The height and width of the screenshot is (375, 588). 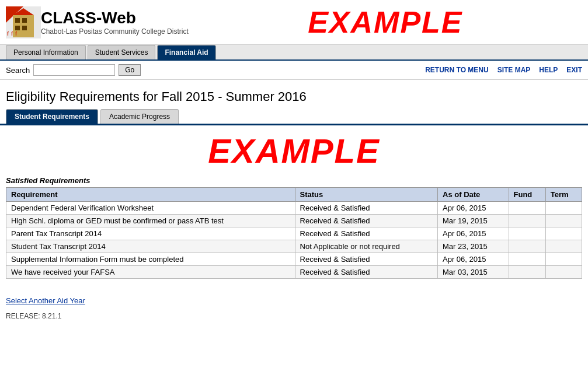 I want to click on search-label: Search, so click(x=18, y=70).